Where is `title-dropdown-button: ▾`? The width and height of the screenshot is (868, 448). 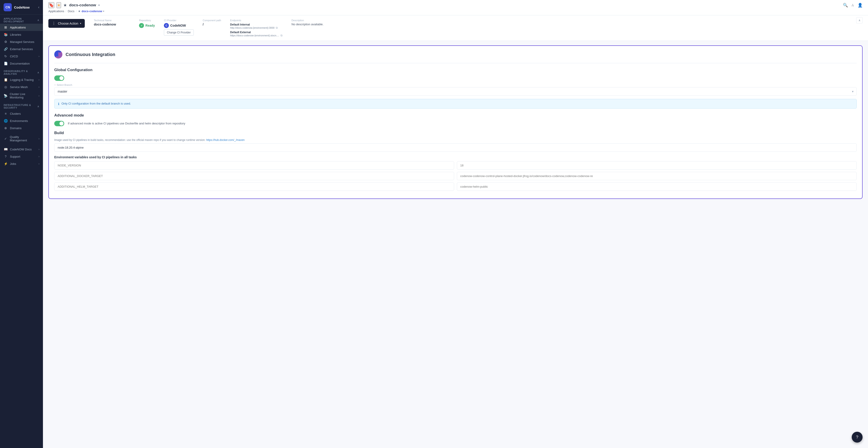 title-dropdown-button: ▾ is located at coordinates (99, 5).